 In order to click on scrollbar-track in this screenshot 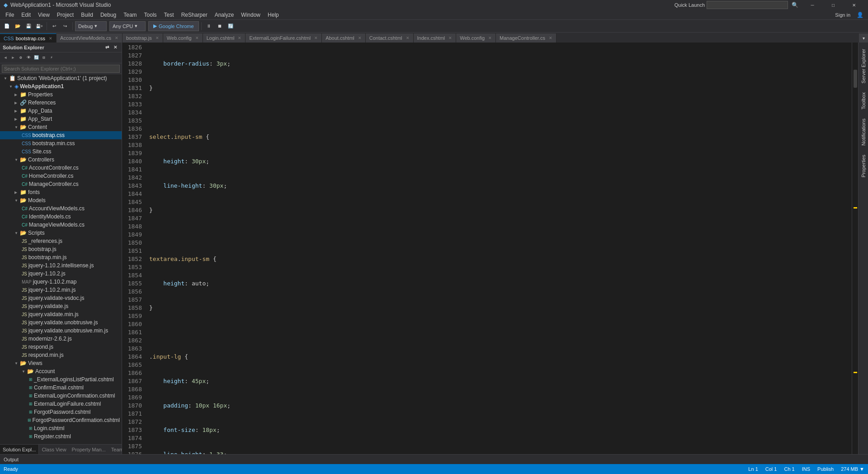, I will do `click(855, 248)`.